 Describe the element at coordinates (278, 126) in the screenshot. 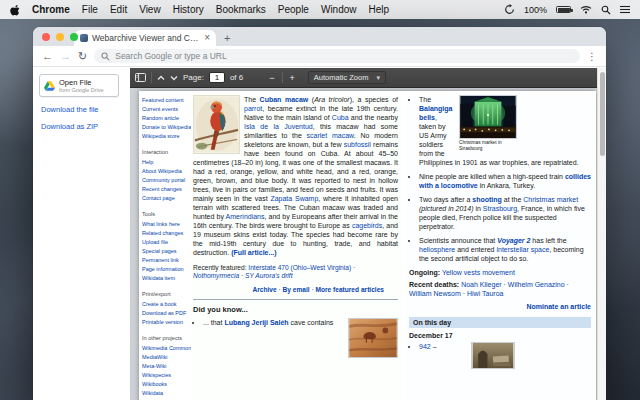

I see `wiki-link: Isla de la Juventud` at that location.